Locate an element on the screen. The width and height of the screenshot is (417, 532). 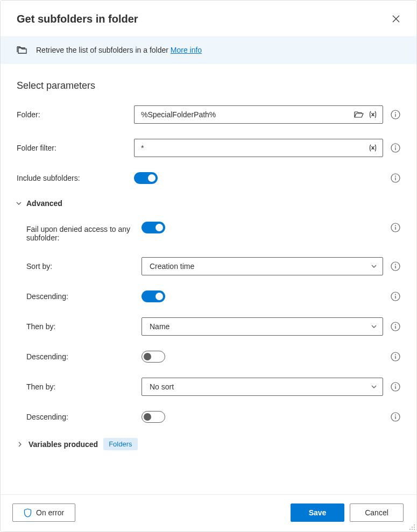
descending-3-toggle is located at coordinates (153, 417).